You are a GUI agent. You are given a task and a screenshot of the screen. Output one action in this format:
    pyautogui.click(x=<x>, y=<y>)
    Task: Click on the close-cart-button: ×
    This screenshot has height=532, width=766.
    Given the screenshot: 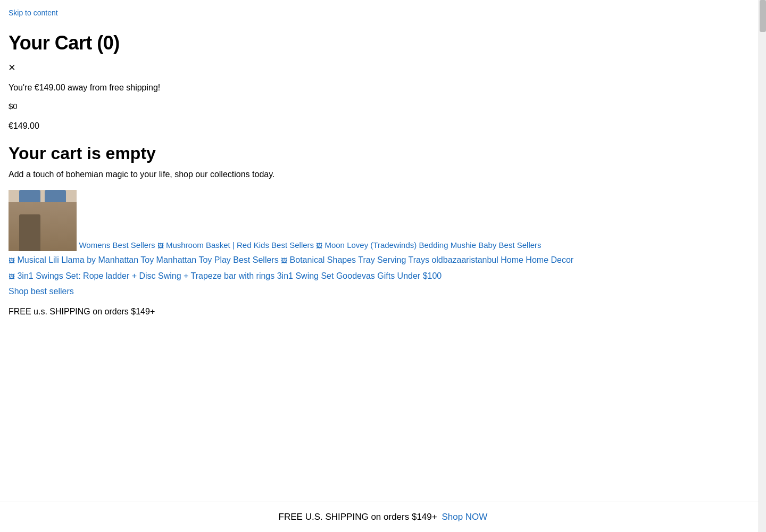 What is the action you would take?
    pyautogui.click(x=12, y=68)
    